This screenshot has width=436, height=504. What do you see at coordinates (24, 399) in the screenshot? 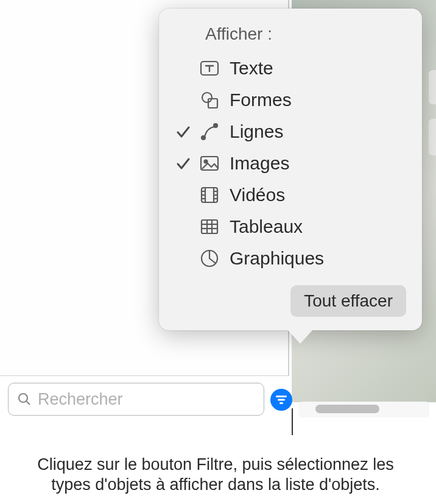
I see `search-icon` at bounding box center [24, 399].